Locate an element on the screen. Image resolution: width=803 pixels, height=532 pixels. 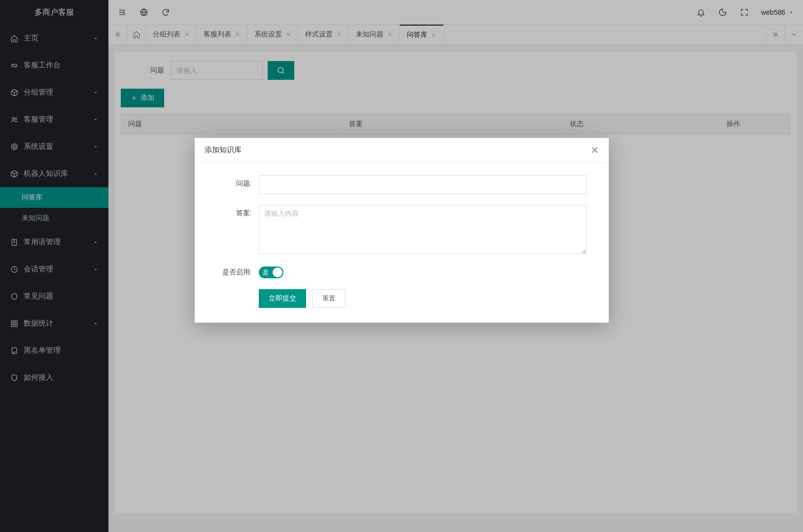
form-row-answer: 答案: is located at coordinates (402, 231).